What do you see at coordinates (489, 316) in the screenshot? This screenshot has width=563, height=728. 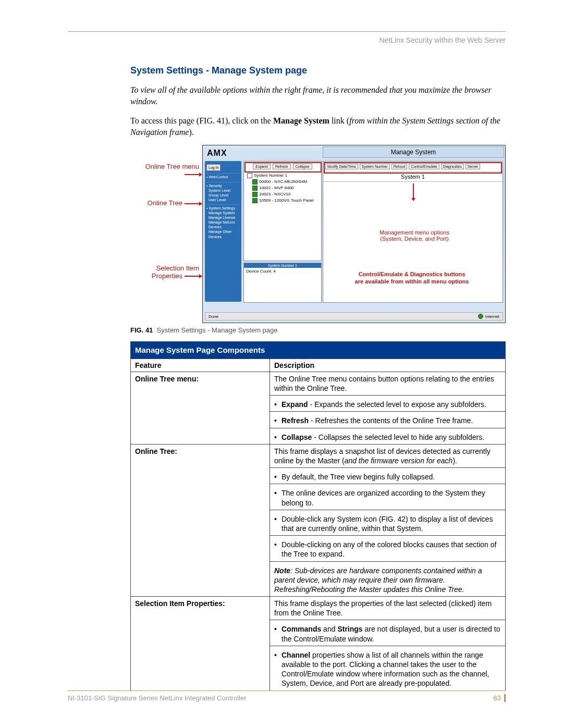 I see `status-internet: Internet` at bounding box center [489, 316].